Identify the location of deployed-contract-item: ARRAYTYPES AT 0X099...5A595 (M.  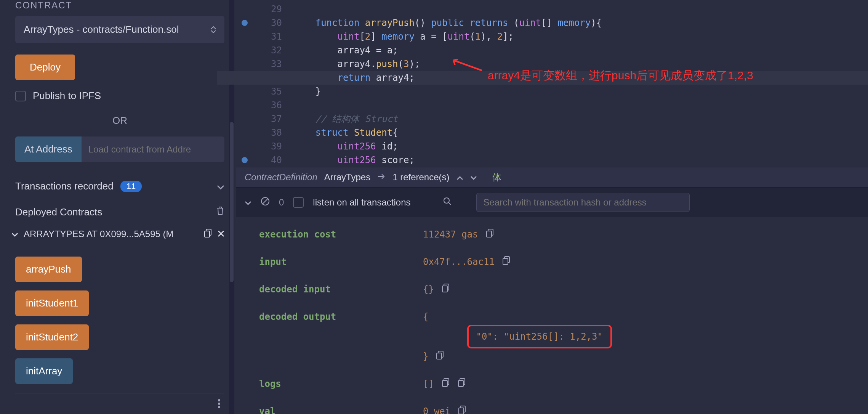
(118, 234).